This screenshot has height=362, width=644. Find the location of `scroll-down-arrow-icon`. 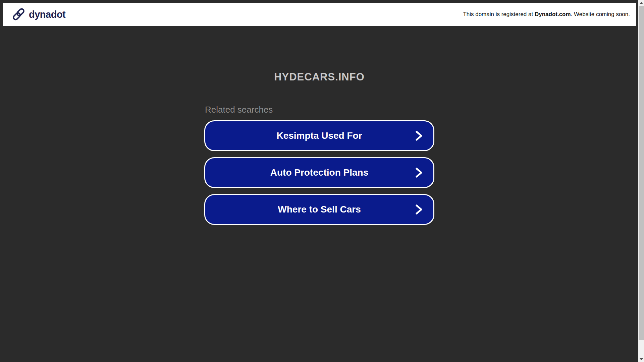

scroll-down-arrow-icon is located at coordinates (641, 359).